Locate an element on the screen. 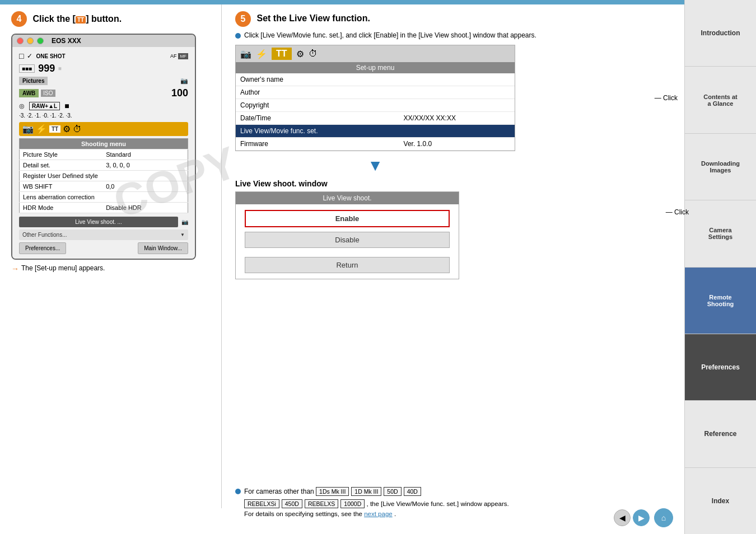  menu-datetime: Date/Time is located at coordinates (318, 119).